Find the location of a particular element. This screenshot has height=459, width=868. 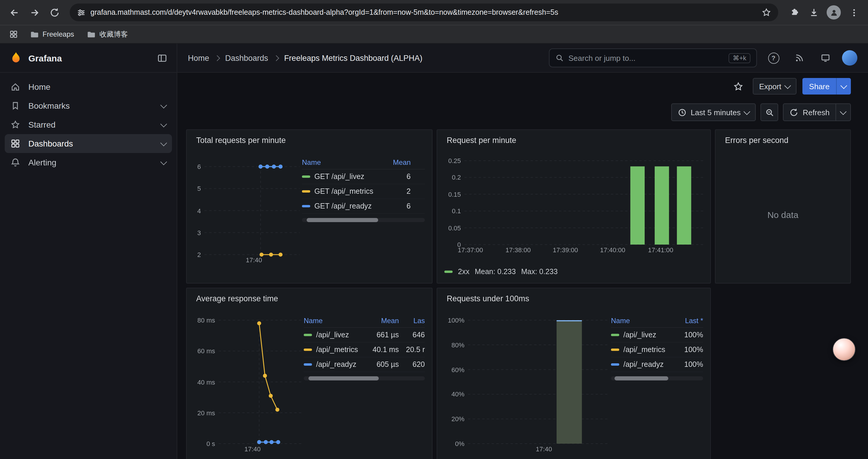

zoom-out-button is located at coordinates (770, 112).